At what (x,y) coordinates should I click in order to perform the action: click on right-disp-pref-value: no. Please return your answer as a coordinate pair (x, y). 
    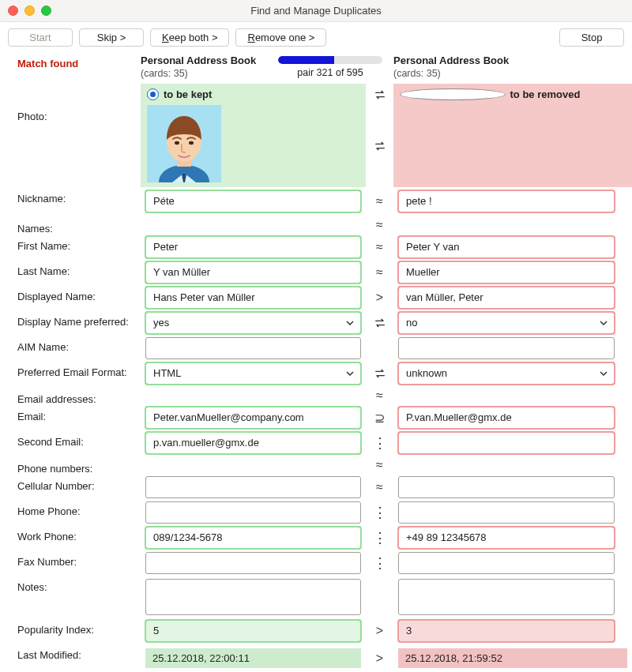
    Looking at the image, I should click on (412, 322).